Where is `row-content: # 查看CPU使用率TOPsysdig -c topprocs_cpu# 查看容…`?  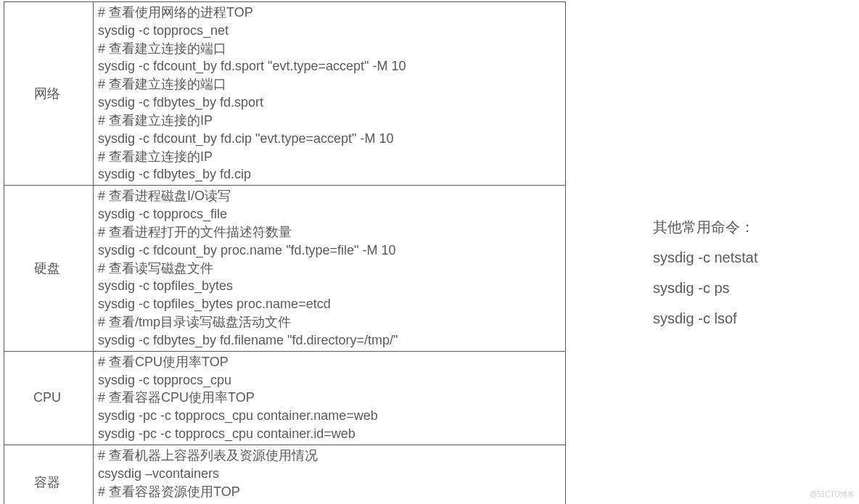 row-content: # 查看CPU使用率TOPsysdig -c topprocs_cpu# 查看容… is located at coordinates (329, 397).